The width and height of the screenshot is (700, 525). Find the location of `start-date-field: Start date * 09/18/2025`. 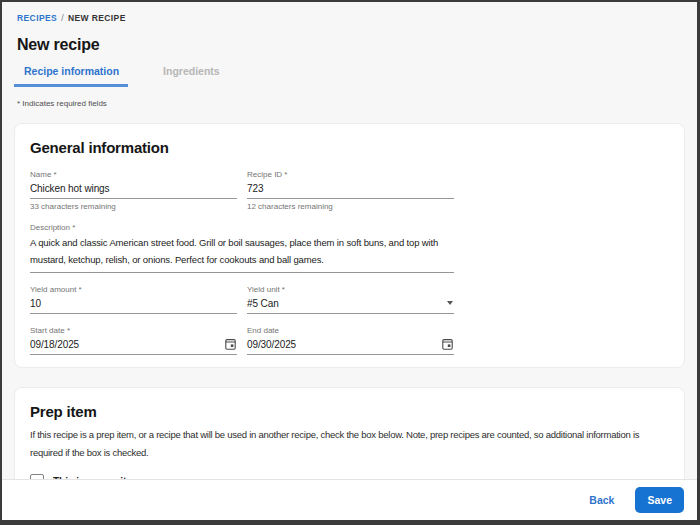

start-date-field: Start date * 09/18/2025 is located at coordinates (134, 340).